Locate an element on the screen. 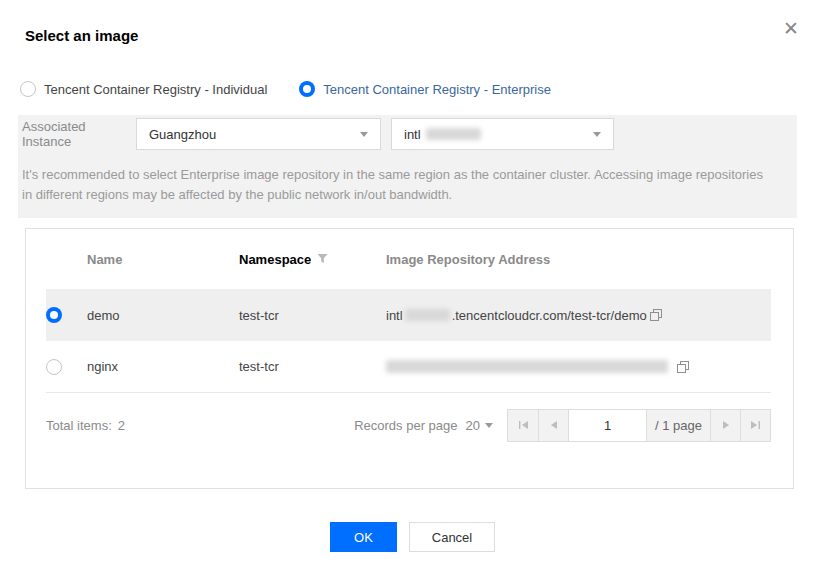 The height and width of the screenshot is (575, 819). region-select-value: Guangzhou is located at coordinates (254, 134).